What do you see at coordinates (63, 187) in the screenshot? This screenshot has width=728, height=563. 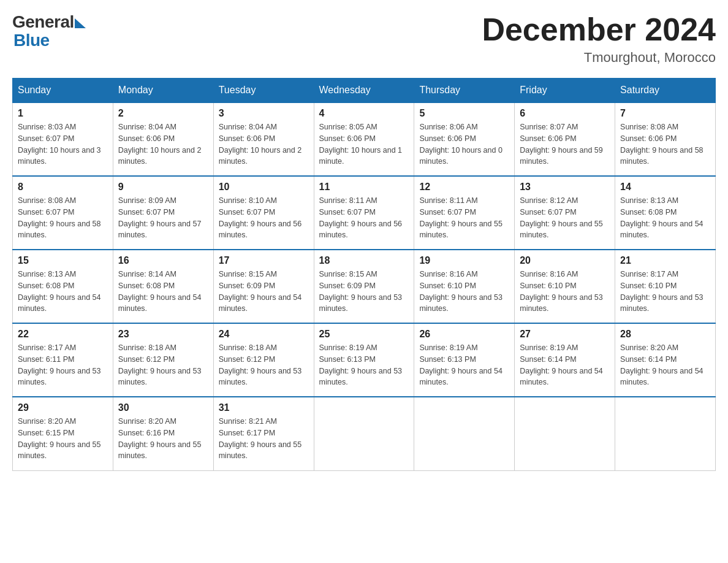 I see `day-number: 8` at bounding box center [63, 187].